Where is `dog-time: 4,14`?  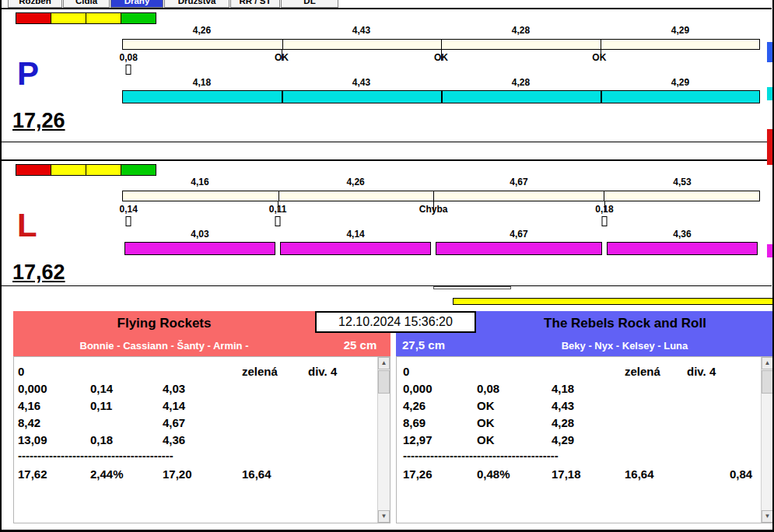 dog-time: 4,14 is located at coordinates (355, 234).